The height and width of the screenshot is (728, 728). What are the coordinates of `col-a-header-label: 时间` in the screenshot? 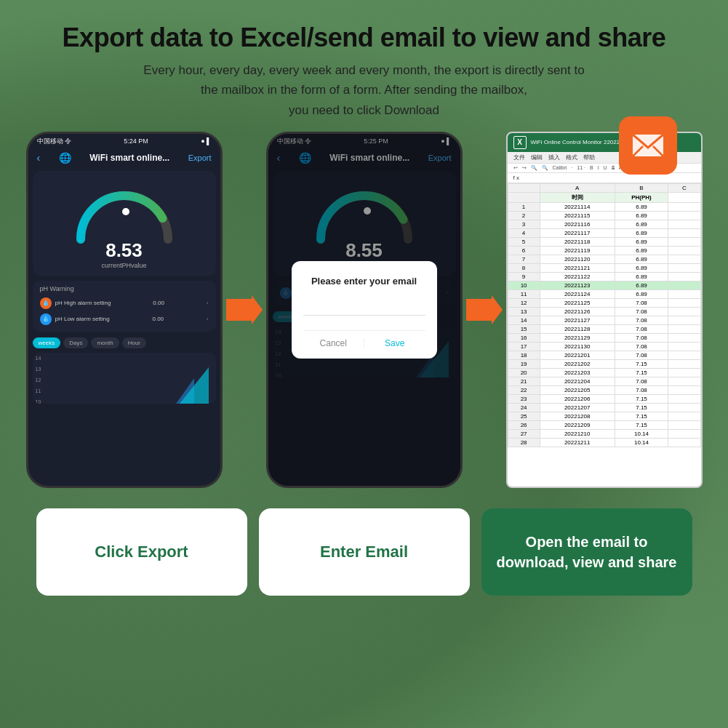 It's located at (577, 197).